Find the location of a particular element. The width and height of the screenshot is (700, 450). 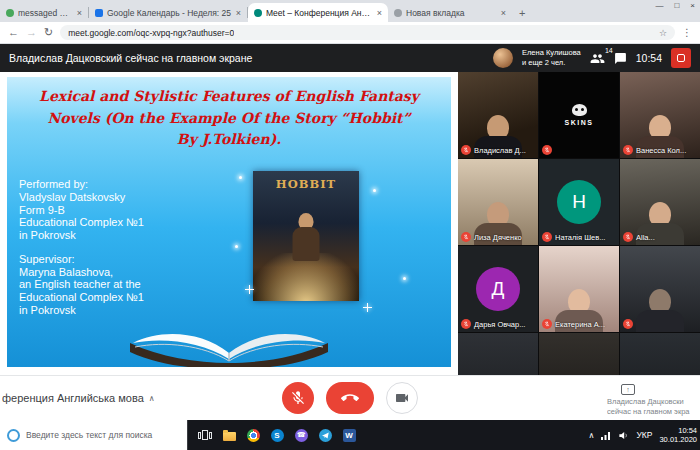

url-text: meet.google.com/oqc-xvpq-ngx?authuser=0 is located at coordinates (151, 33).